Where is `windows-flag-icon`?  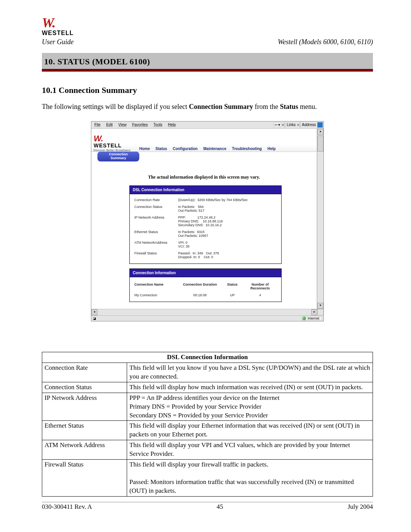 windows-flag-icon is located at coordinates (320, 125).